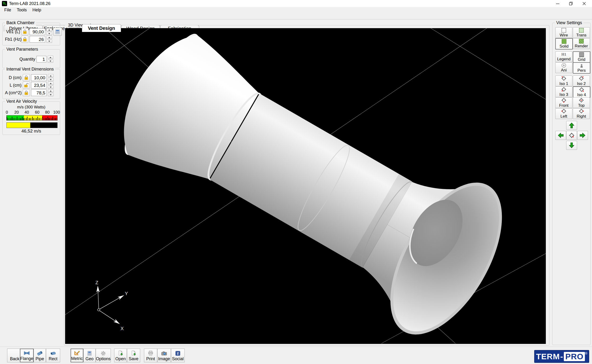  Describe the element at coordinates (8, 10) in the screenshot. I see `menu-file: File` at that location.